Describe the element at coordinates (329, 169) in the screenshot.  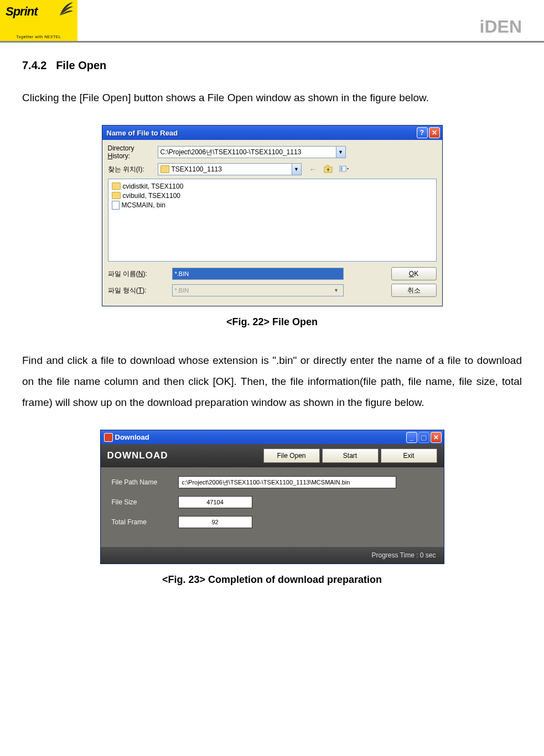
I see `up-folder-icon` at that location.